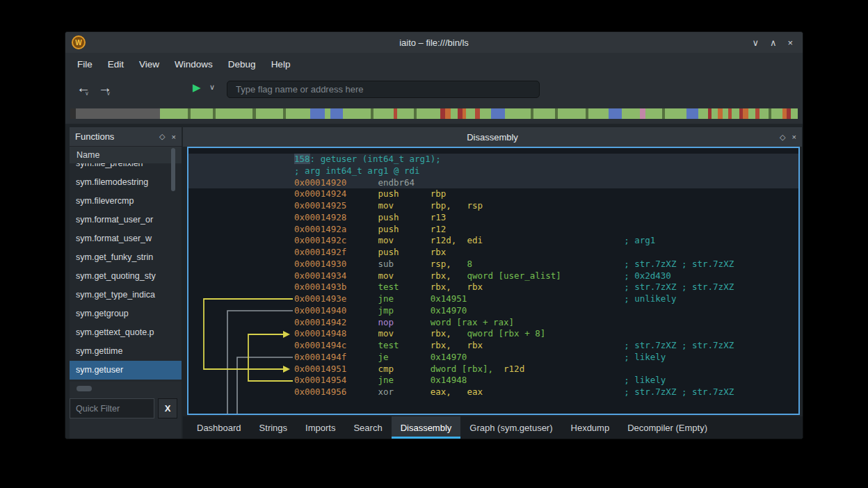 Image resolution: width=868 pixels, height=488 pixels. Describe the element at coordinates (494, 346) in the screenshot. I see `disassembly-line: 0x0001494c test rbx, rbx ; str.7zXZ ; st…` at that location.